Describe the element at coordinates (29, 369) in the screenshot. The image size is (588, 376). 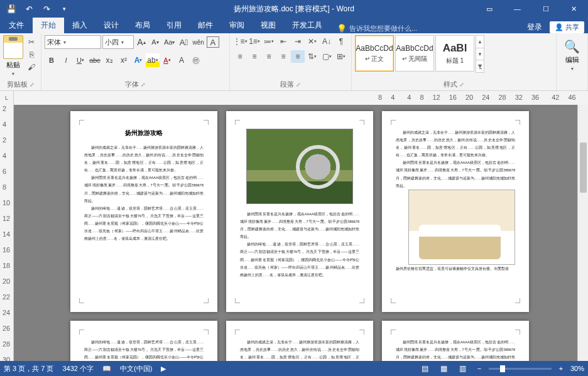
I see `page-indicator: 第 3 页，共 7 页` at that location.